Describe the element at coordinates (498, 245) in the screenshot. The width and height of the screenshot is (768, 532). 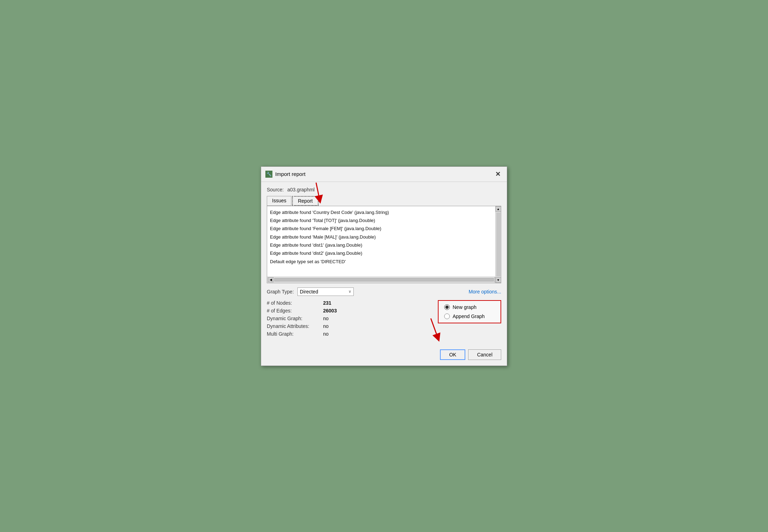
I see `vertical-scrollbar: ▲ ▼` at that location.